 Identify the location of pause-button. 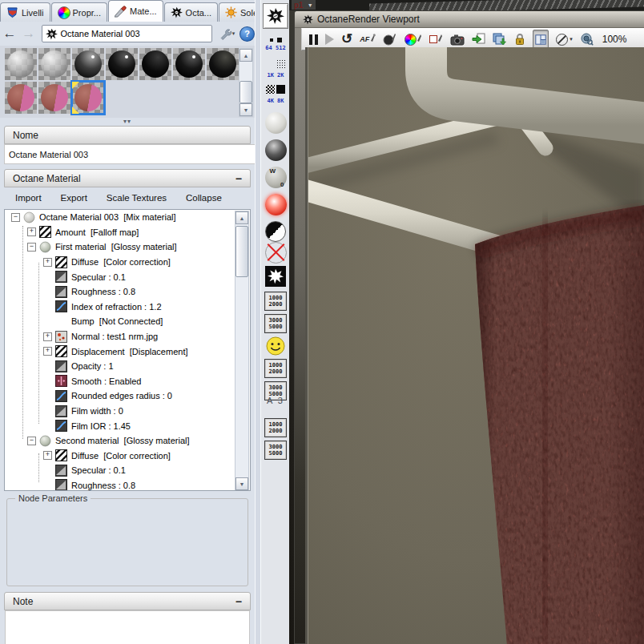
(314, 39).